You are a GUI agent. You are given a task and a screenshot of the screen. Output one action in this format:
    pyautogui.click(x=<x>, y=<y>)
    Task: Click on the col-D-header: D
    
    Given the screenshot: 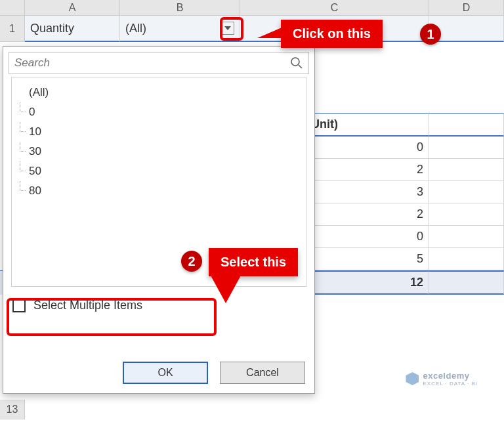 What is the action you would take?
    pyautogui.click(x=467, y=8)
    